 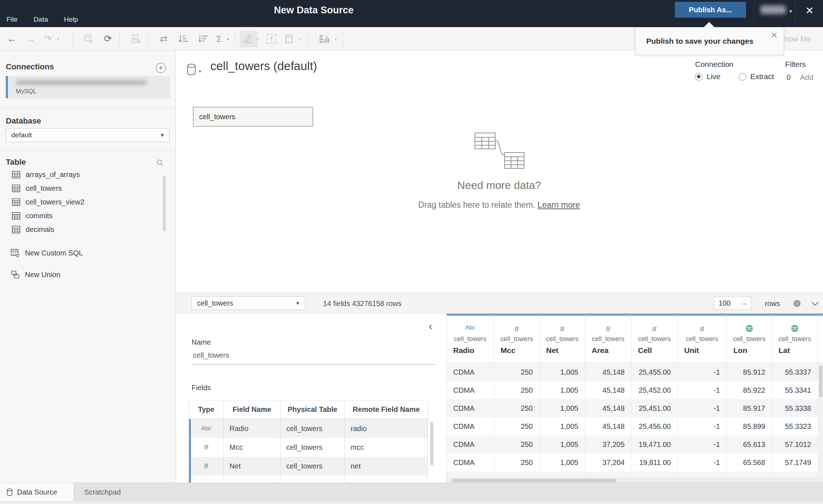 I want to click on account-caret-icon: ▾, so click(x=791, y=11).